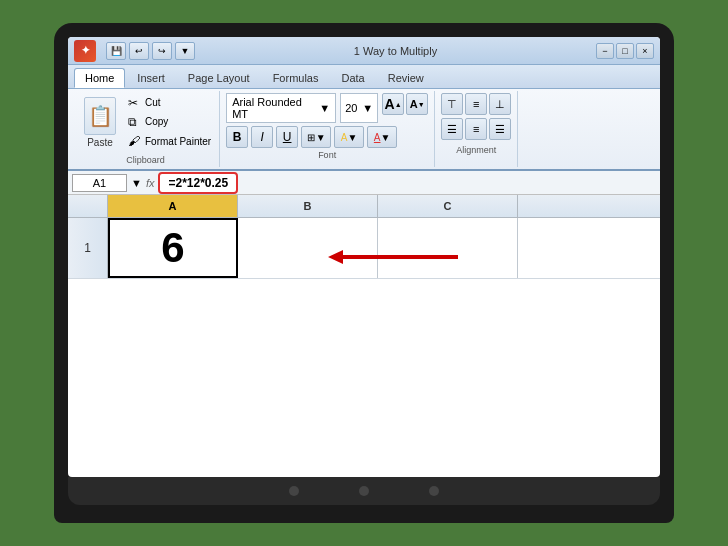 The image size is (728, 546). I want to click on ribbon-tabs: Home Insert Page Layout Formulas Data Re…, so click(364, 77).